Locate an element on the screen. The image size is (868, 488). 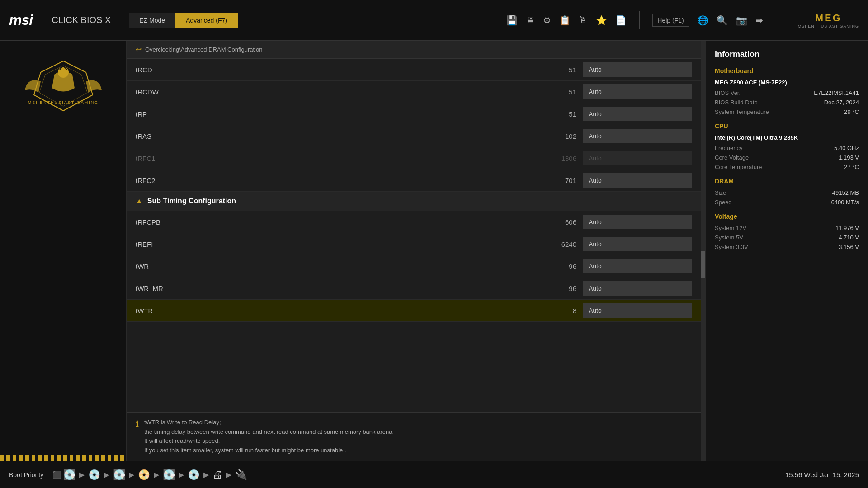
sub-timing-section-header: ▲ Sub Timing Configuration is located at coordinates (414, 202).